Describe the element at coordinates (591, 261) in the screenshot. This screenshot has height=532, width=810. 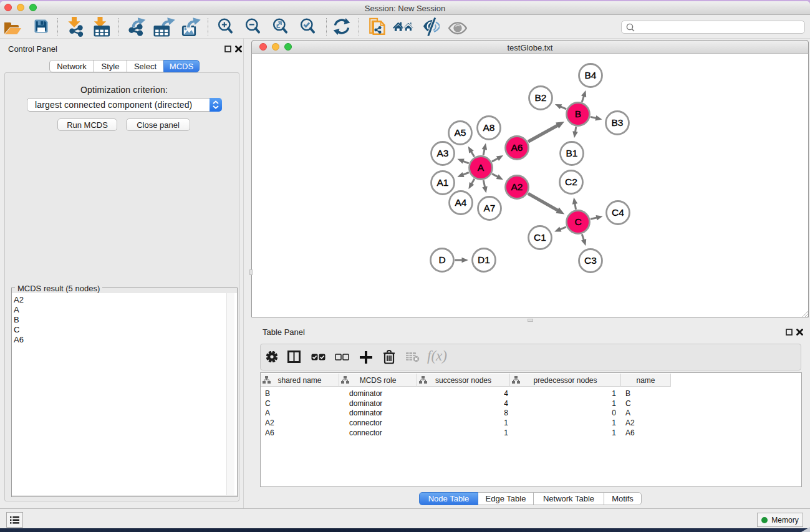
I see `svg-text: C3` at that location.